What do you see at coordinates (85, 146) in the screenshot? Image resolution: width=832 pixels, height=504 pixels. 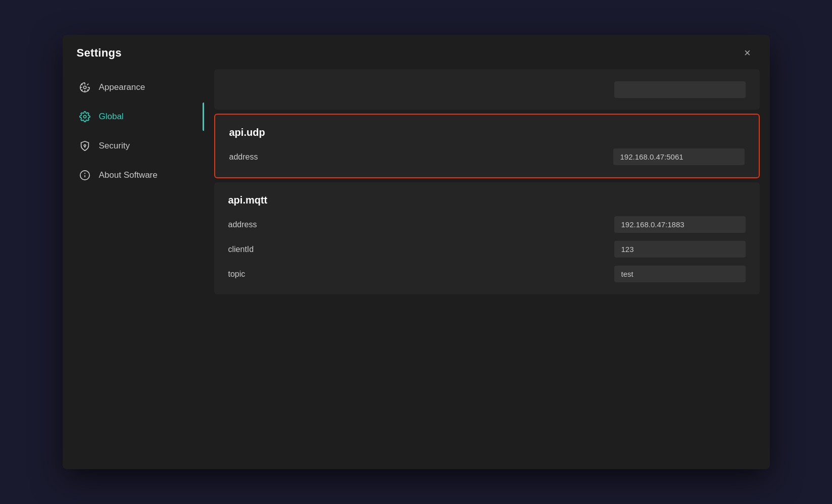 I see `security-icon` at bounding box center [85, 146].